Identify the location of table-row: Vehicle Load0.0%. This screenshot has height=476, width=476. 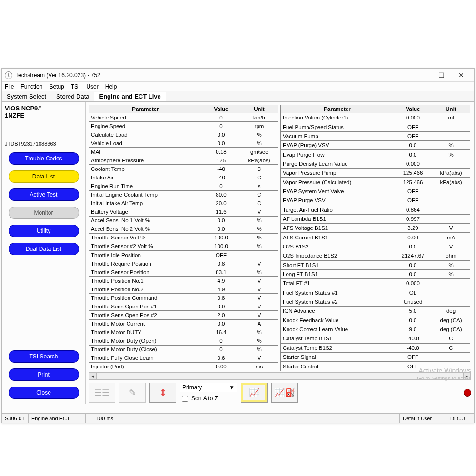
(184, 143).